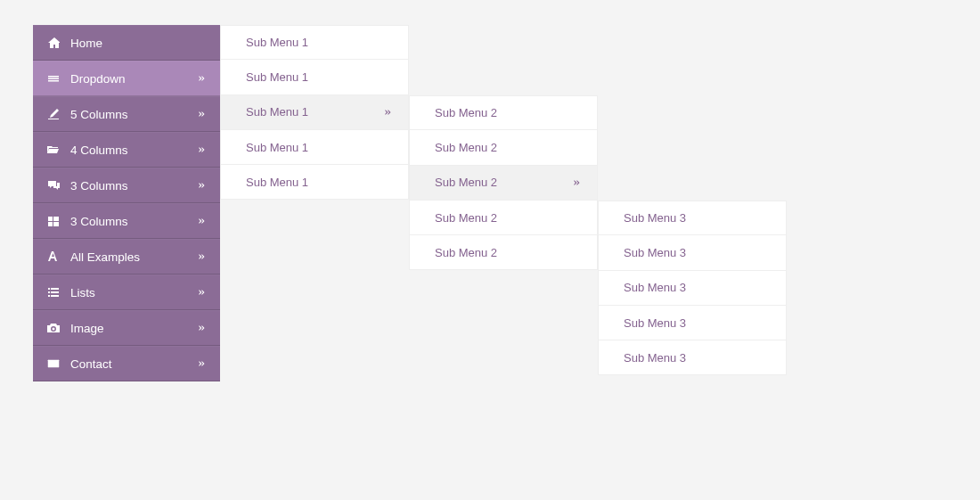 This screenshot has height=500, width=980. I want to click on sidebar-item-label: Dropdown, so click(134, 78).